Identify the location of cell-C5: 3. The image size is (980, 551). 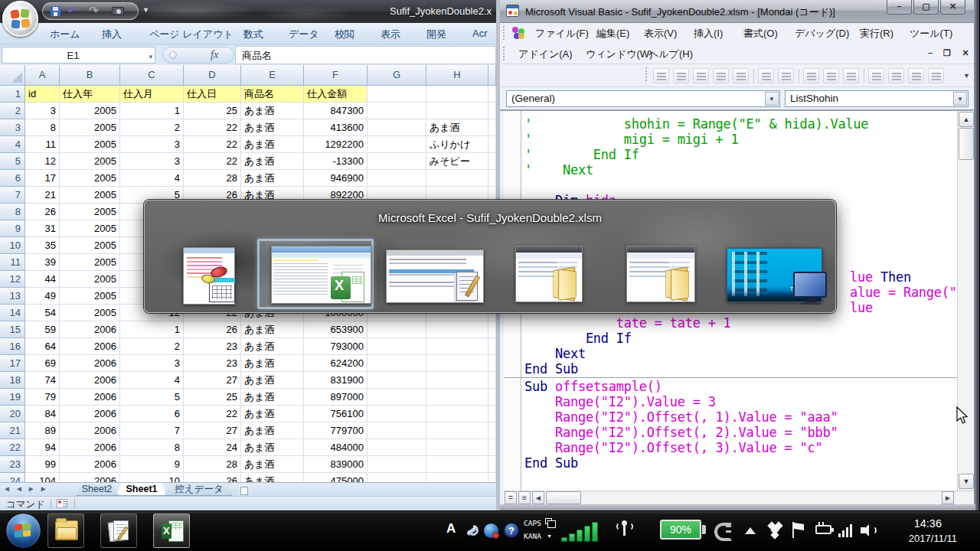
(152, 161).